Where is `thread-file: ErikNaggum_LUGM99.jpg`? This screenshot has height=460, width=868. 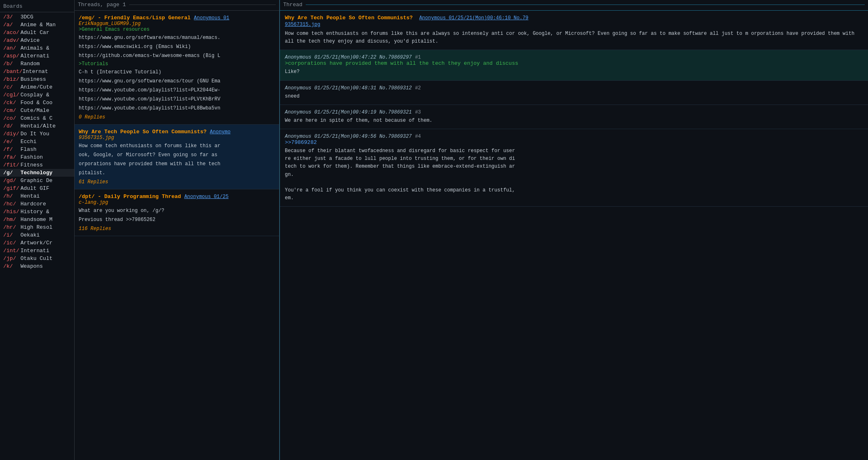
thread-file: ErikNaggum_LUGM99.jpg is located at coordinates (177, 24).